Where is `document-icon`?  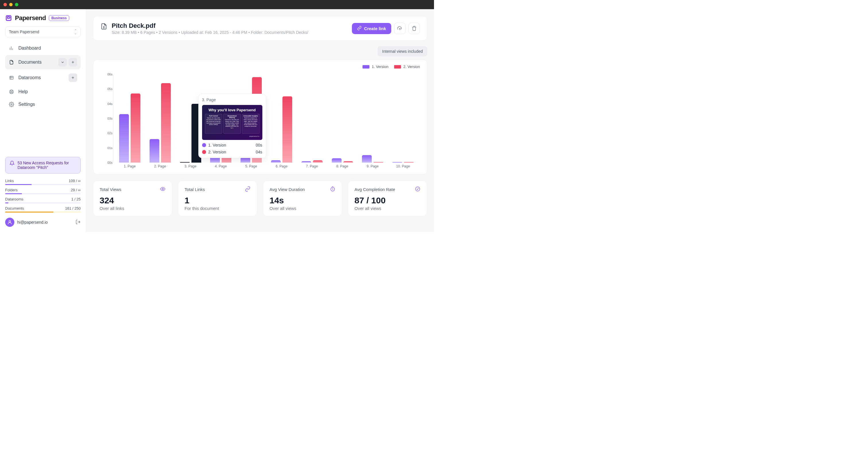
document-icon is located at coordinates (11, 62).